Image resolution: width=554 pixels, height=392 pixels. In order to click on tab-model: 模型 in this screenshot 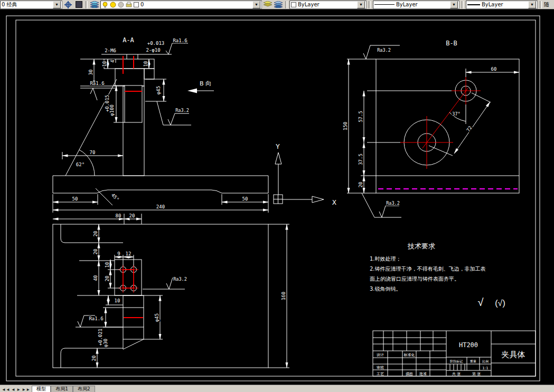, I will do `click(41, 389)`.